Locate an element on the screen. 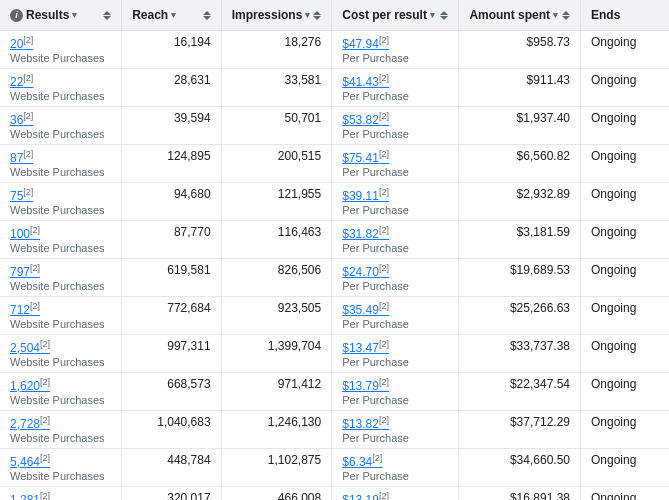  cost-value: $31.82[2] is located at coordinates (395, 233).